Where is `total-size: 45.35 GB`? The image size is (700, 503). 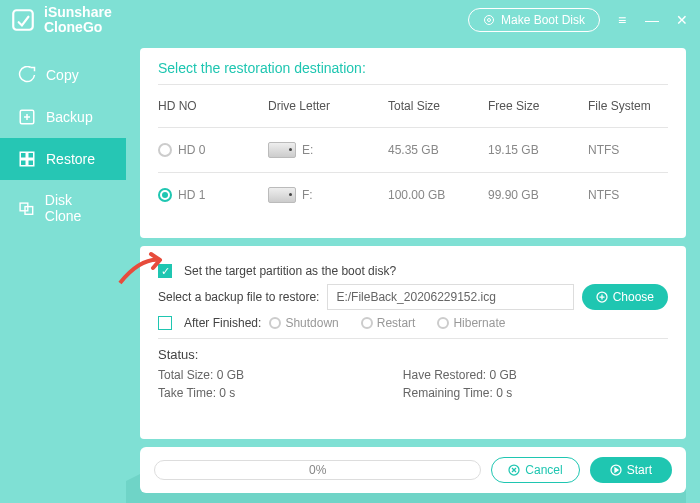
total-size: 45.35 GB is located at coordinates (438, 150).